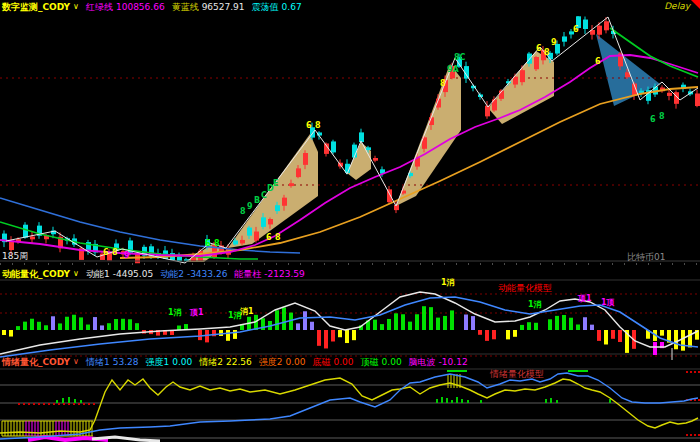 This screenshot has height=442, width=700. I want to click on indicator-field: 脑电波-10.12, so click(438, 362).